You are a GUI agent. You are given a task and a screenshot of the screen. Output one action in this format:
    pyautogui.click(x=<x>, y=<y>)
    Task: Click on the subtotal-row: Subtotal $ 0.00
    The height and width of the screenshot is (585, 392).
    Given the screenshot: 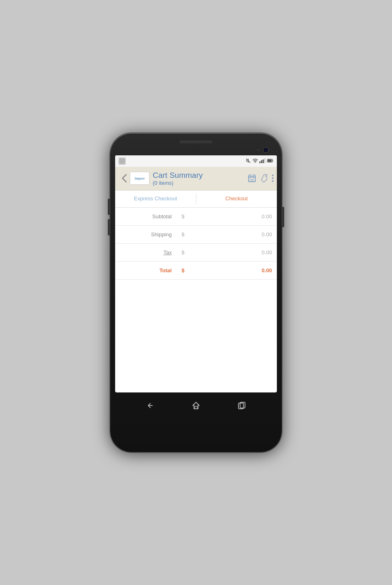 What is the action you would take?
    pyautogui.click(x=196, y=217)
    